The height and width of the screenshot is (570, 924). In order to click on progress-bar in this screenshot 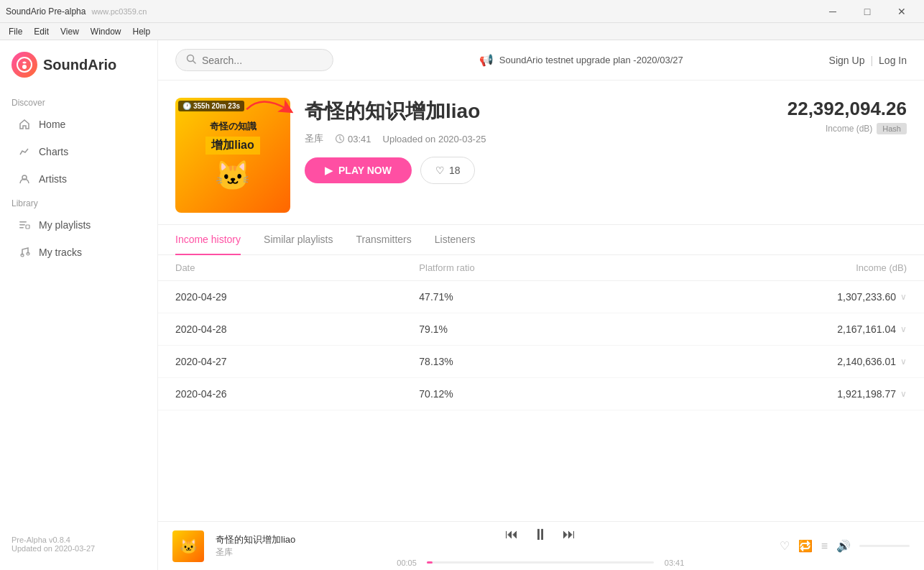, I will do `click(540, 562)`.